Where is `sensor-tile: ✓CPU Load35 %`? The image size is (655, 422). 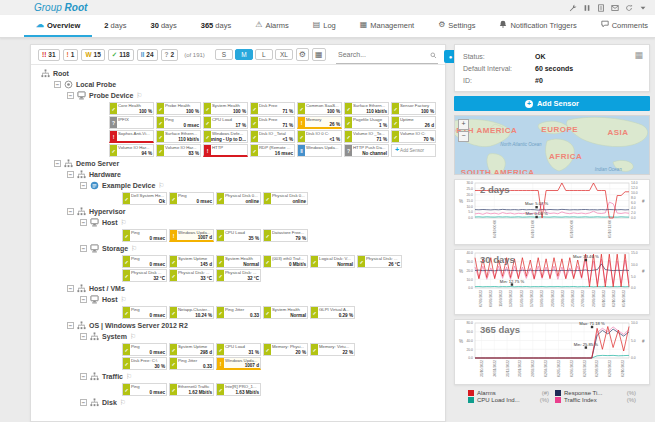
sensor-tile: ✓CPU Load35 % is located at coordinates (238, 236).